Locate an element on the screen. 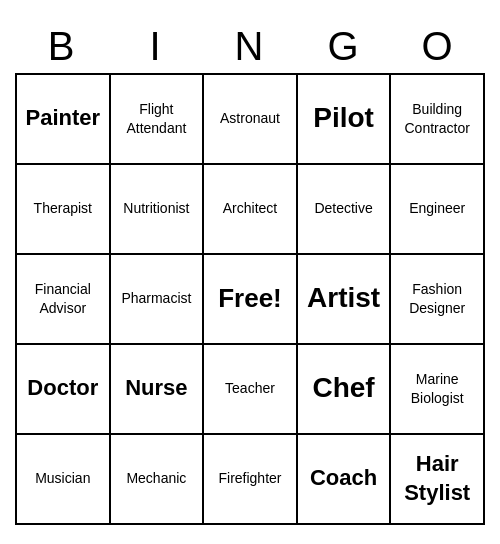 The image size is (500, 544). bingo-letter-o: O is located at coordinates (438, 46).